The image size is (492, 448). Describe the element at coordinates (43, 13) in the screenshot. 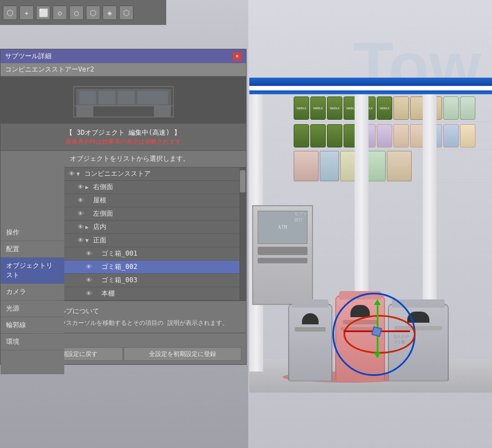

I see `toolbar-icon-3: ⬜` at that location.